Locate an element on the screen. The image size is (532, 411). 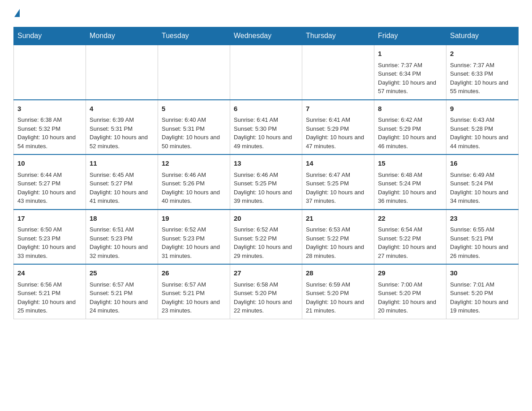
logo-triangle-icon is located at coordinates (17, 13).